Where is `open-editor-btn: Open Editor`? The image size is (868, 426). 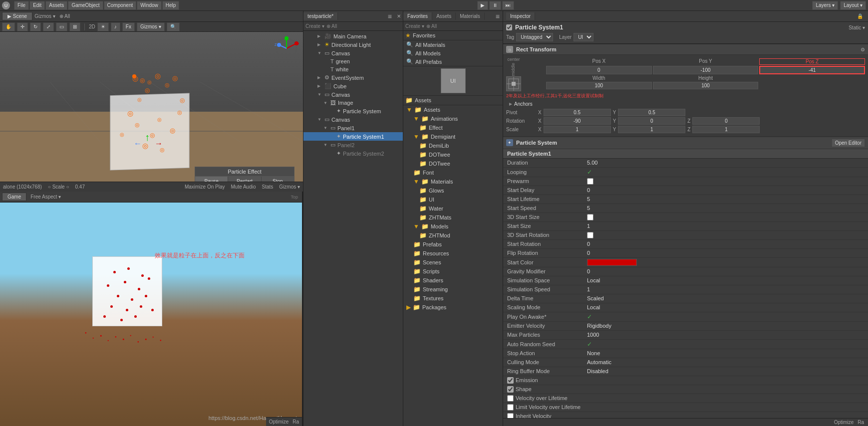
open-editor-btn: Open Editor is located at coordinates (849, 143).